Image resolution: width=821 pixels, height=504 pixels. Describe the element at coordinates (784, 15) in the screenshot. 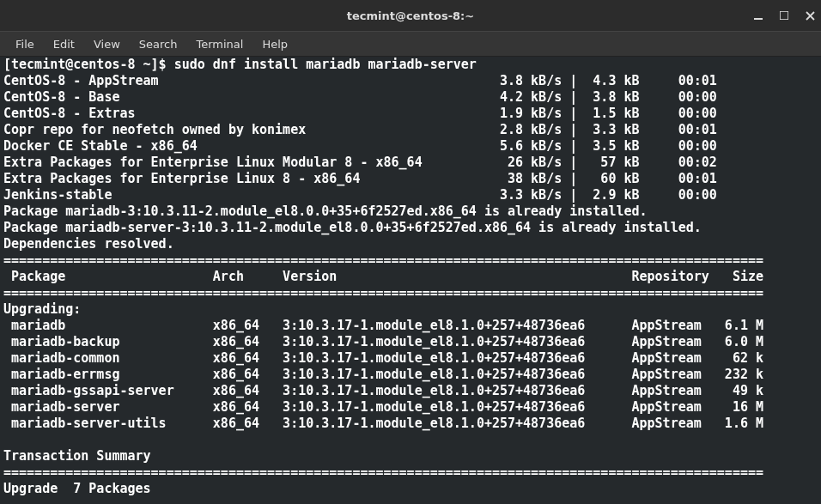

I see `window-controls` at that location.